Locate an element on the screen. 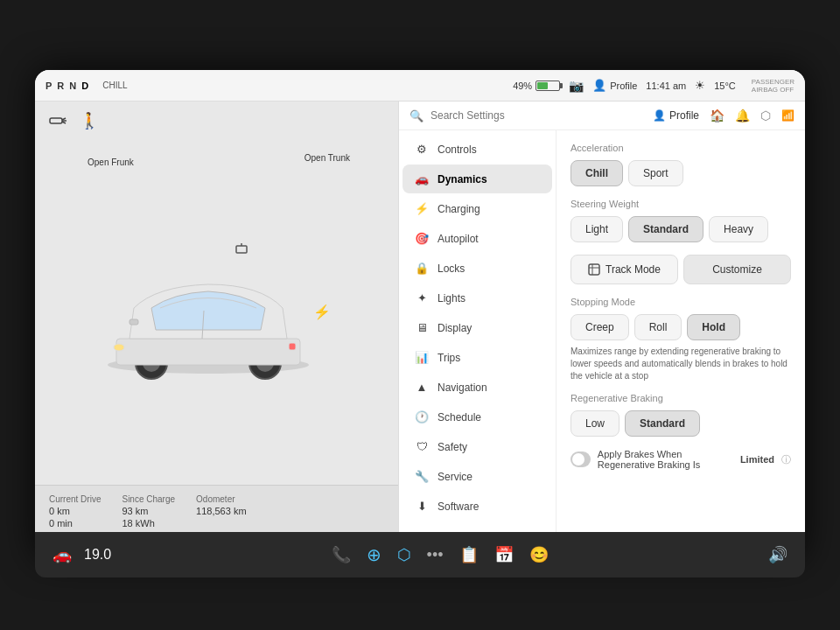 Image resolution: width=840 pixels, height=630 pixels. apply-brakes-toggle is located at coordinates (581, 459).